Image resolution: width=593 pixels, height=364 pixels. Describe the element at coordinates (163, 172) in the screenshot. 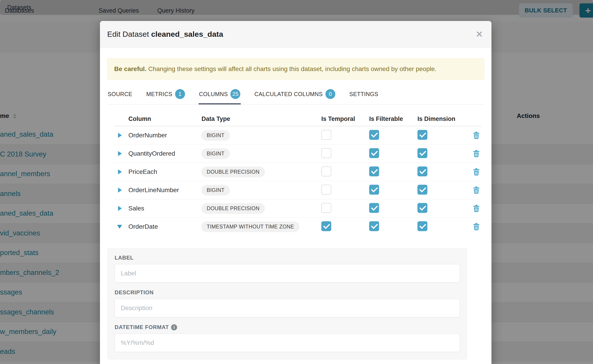

I see `column-name: PriceEach` at that location.